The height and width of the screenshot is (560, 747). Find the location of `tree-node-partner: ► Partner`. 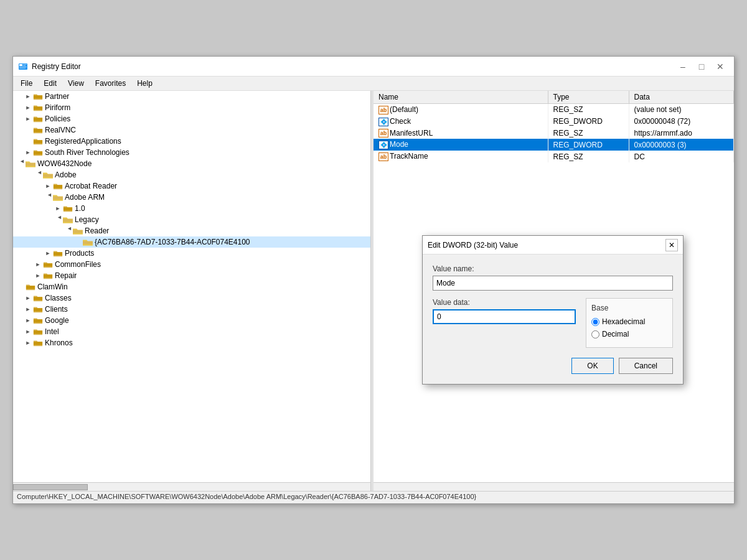

tree-node-partner: ► Partner is located at coordinates (192, 96).